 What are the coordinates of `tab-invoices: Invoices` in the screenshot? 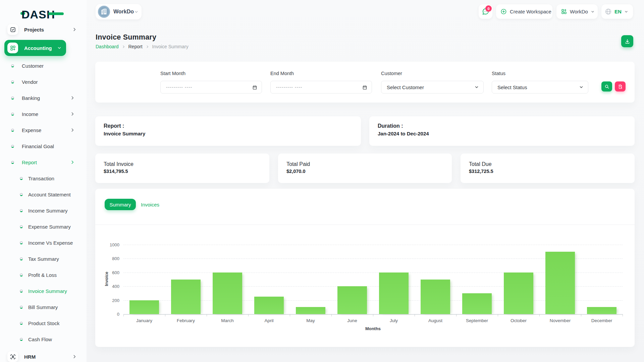 It's located at (150, 204).